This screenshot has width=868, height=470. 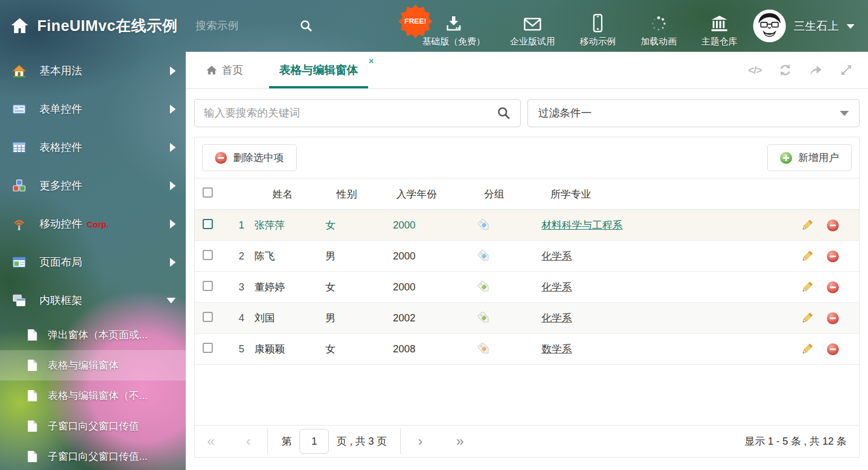 What do you see at coordinates (582, 225) in the screenshot?
I see `major-link: 材料科学与工程系` at bounding box center [582, 225].